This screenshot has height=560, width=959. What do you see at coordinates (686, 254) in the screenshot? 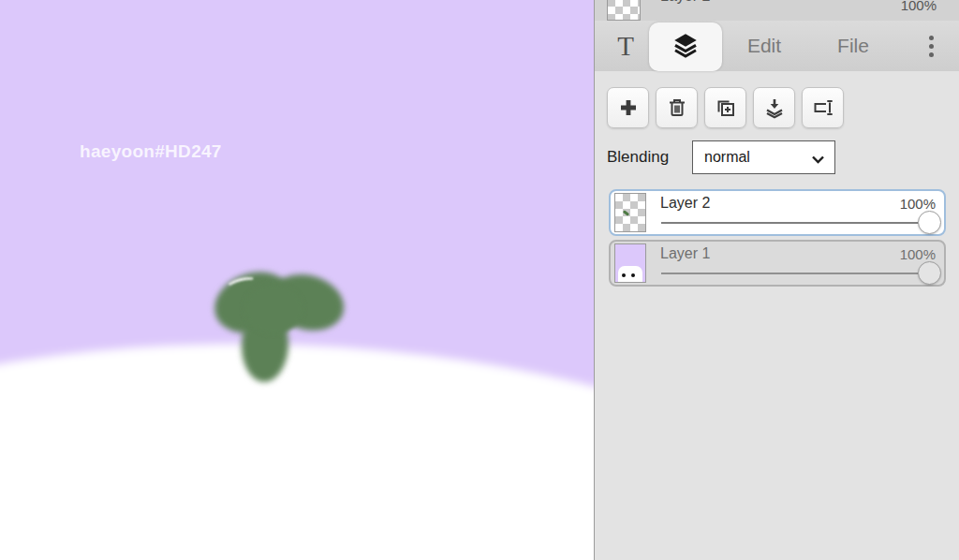
I see `layer-name-label: Layer 1` at bounding box center [686, 254].